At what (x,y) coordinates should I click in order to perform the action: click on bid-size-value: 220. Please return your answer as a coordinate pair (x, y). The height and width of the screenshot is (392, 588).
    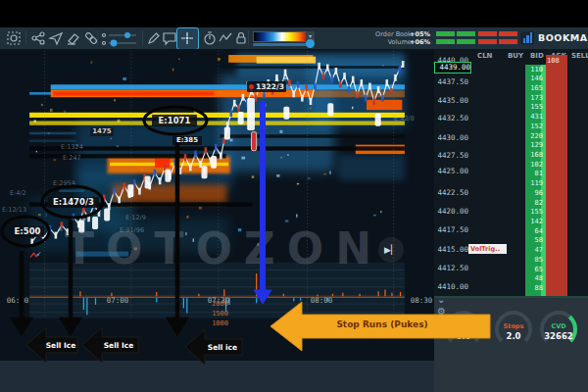
    Looking at the image, I should click on (534, 136).